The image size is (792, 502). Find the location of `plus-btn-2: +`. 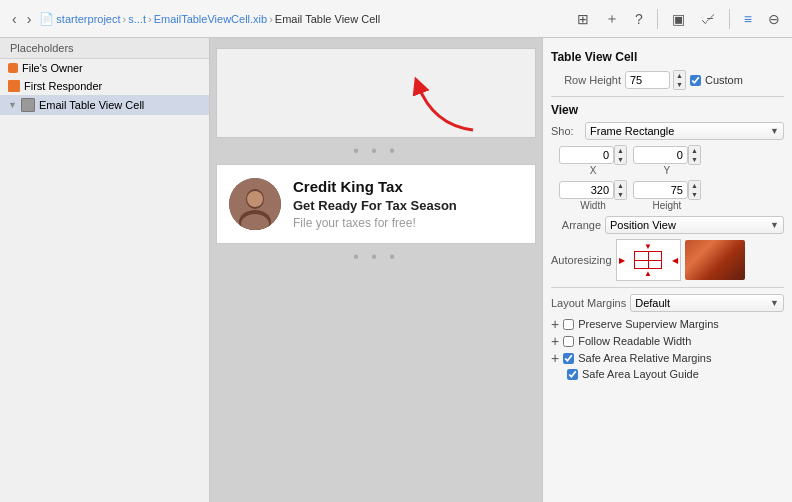

plus-btn-2: + is located at coordinates (555, 341).